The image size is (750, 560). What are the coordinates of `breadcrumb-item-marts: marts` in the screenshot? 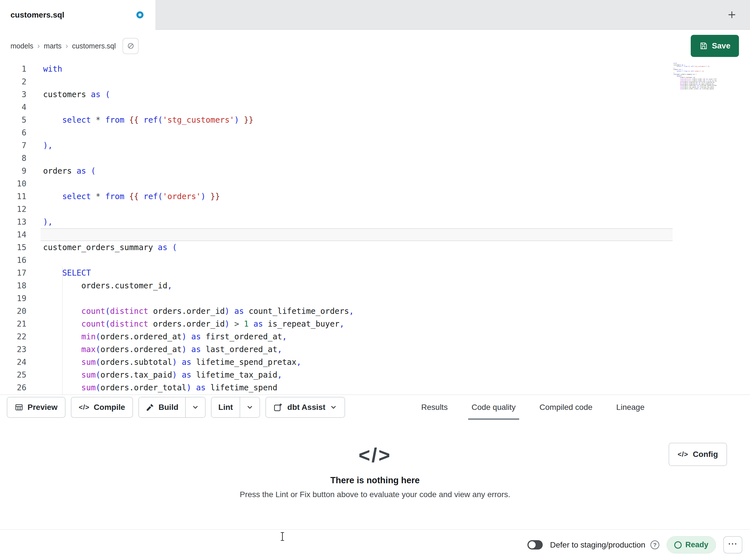 It's located at (53, 46).